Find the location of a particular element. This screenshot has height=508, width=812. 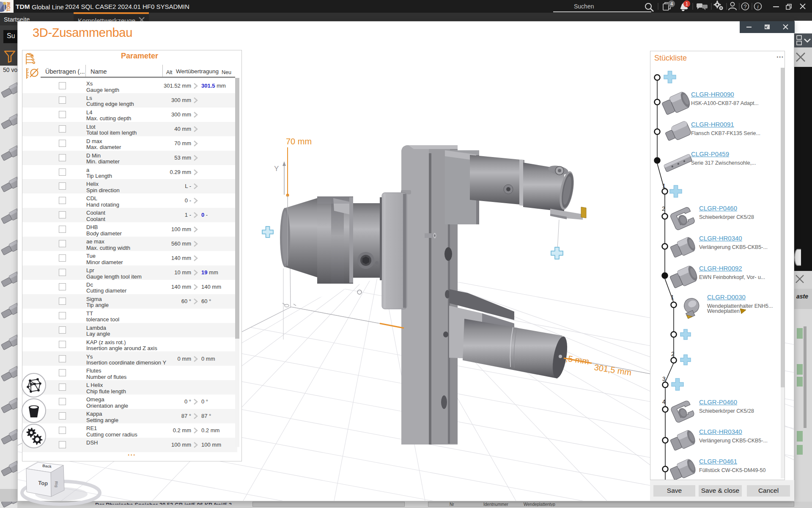

svg-text: Rig is located at coordinates (57, 484).